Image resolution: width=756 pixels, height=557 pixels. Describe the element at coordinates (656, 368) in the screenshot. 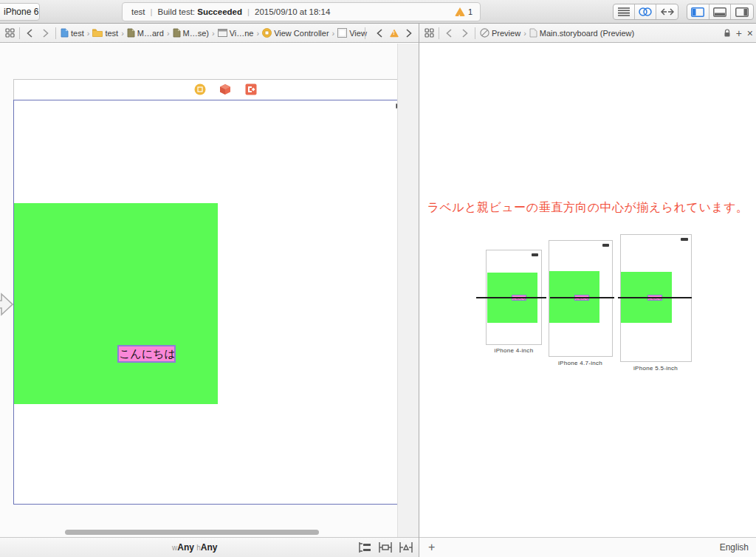

I see `preview-caption-55inch: iPhone 5.5-inch` at that location.